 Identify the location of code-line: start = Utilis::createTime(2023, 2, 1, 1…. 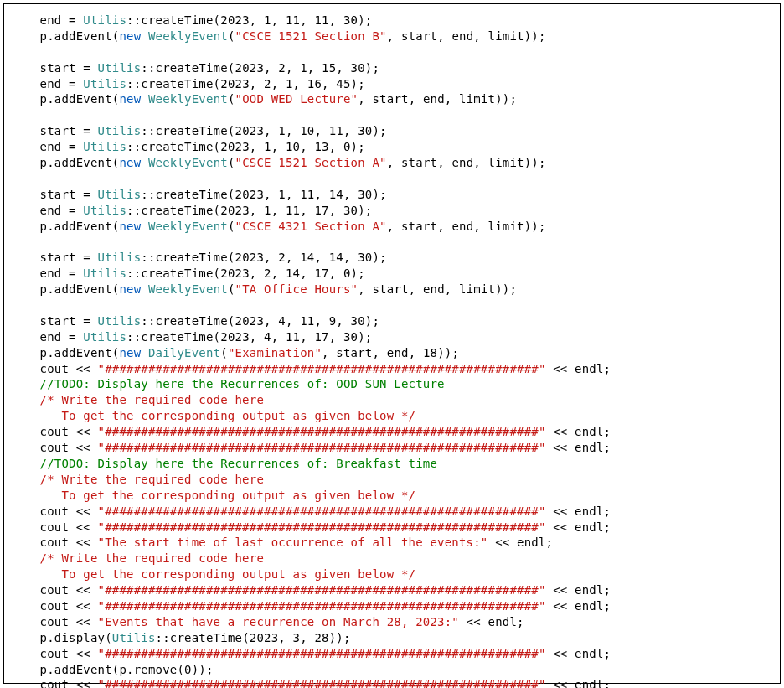
(195, 68).